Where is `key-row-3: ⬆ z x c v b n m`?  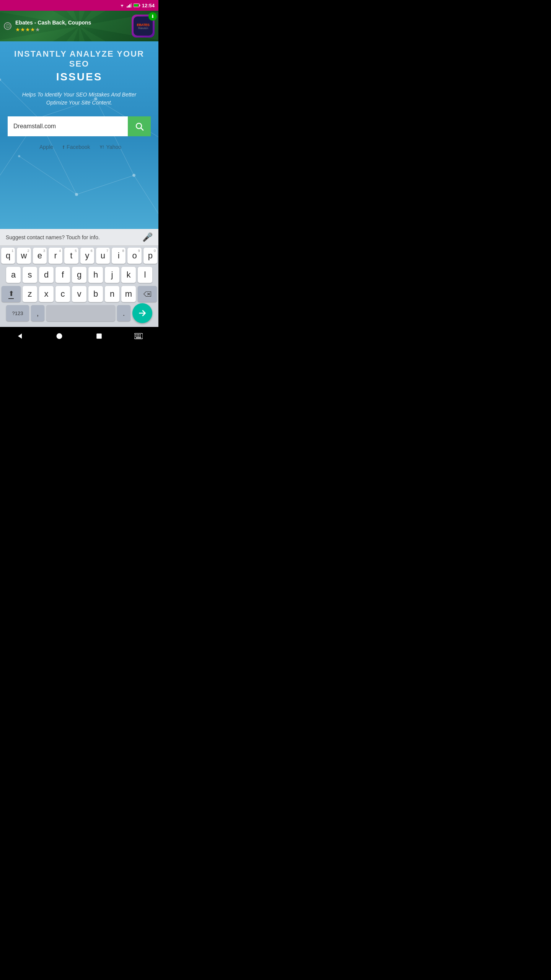 key-row-3: ⬆ z x c v b n m is located at coordinates (79, 294).